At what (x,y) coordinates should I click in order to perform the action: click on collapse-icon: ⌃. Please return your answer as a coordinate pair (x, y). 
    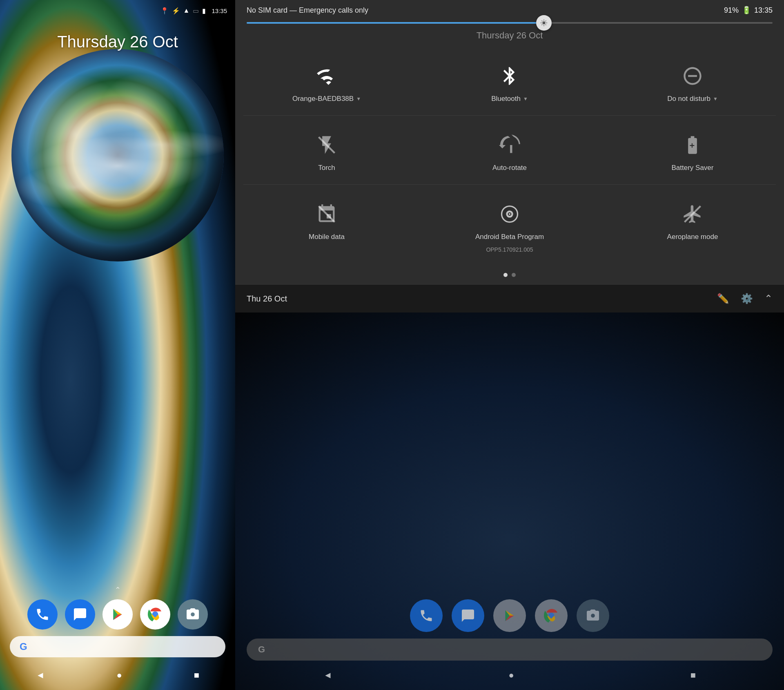
    Looking at the image, I should click on (768, 299).